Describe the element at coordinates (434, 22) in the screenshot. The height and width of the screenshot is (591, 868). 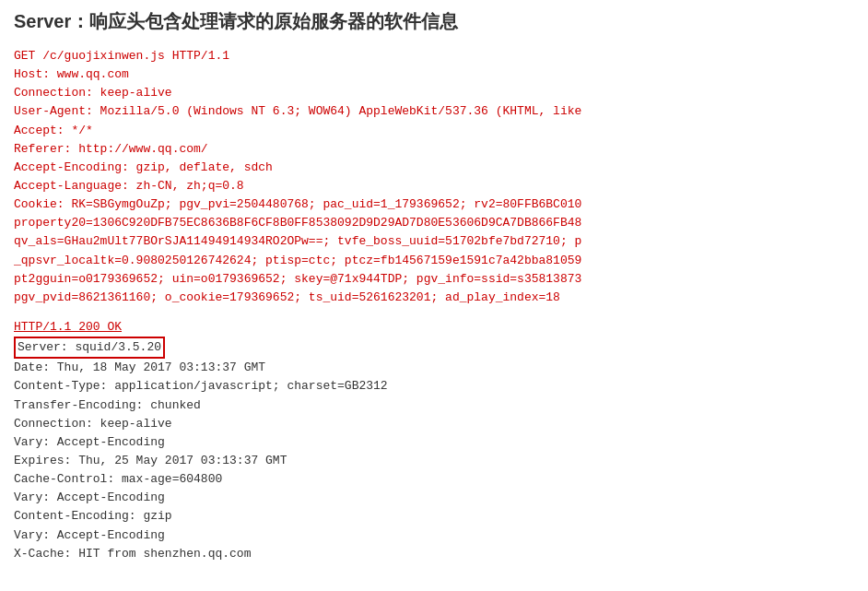
I see `page-title: Server：响应头包含处理请求的原始服务器的软件信息` at that location.